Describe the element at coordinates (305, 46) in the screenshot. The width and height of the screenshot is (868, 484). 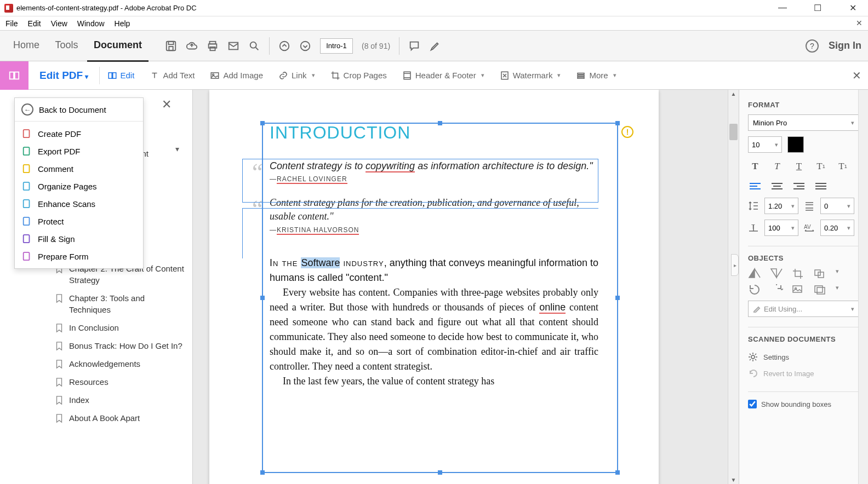
I see `page-down-icon` at that location.